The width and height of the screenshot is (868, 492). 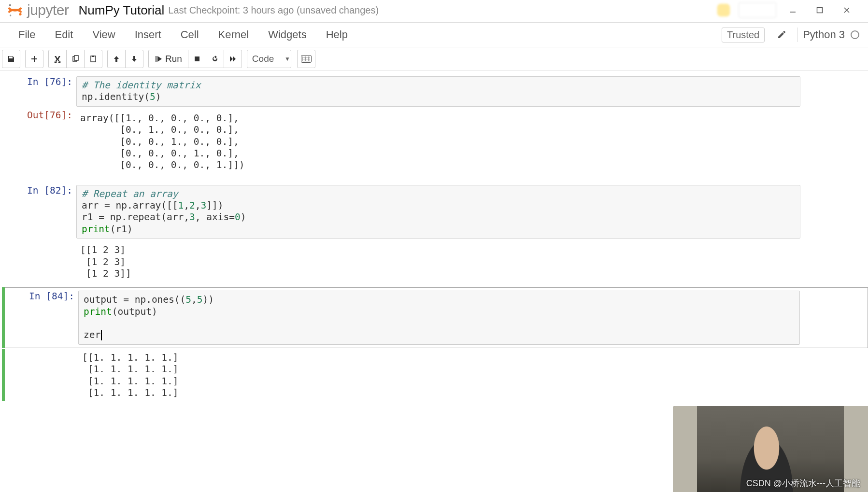 What do you see at coordinates (271, 59) in the screenshot?
I see `celltype-select-wrap: Code` at bounding box center [271, 59].